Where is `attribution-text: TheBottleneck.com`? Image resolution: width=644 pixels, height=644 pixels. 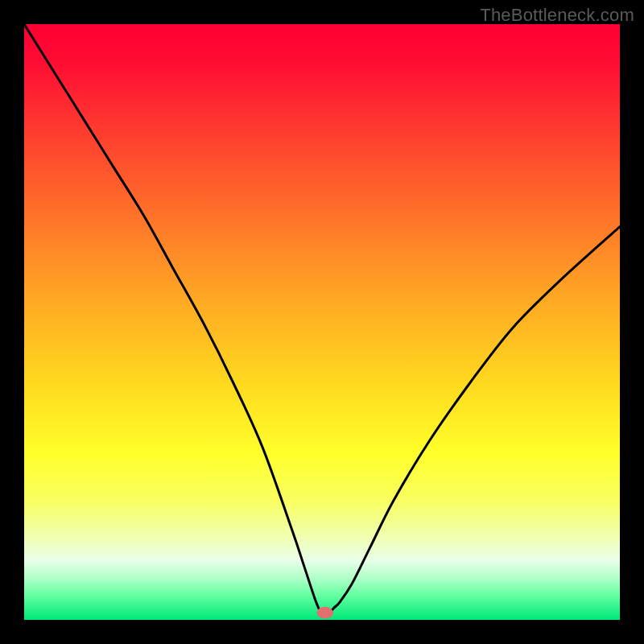
attribution-text: TheBottleneck.com is located at coordinates (557, 15).